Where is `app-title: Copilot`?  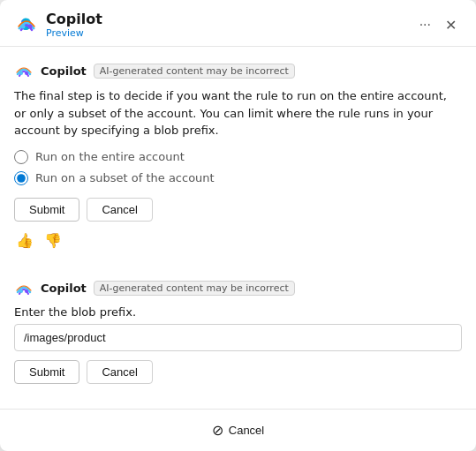
app-title: Copilot is located at coordinates (74, 19).